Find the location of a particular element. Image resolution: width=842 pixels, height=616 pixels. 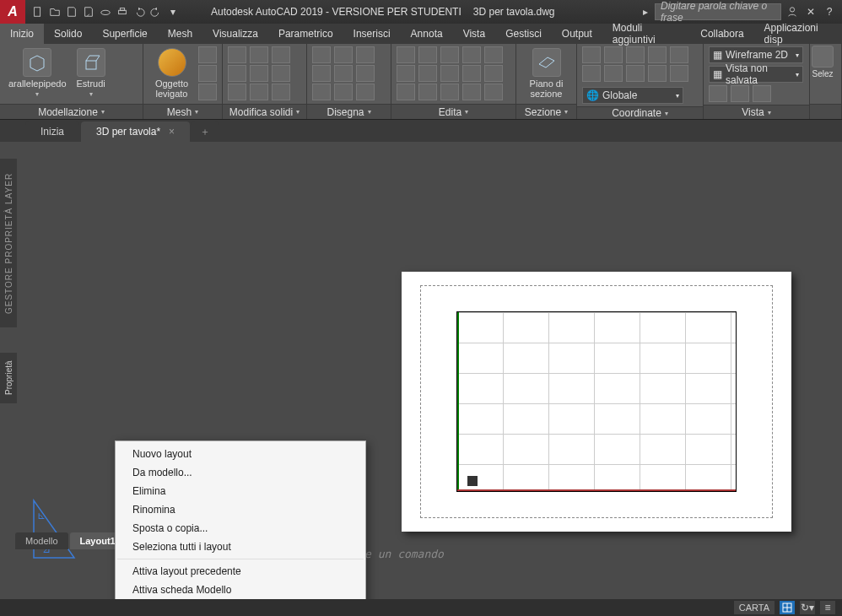

menu-tab-inserisci: Inserisci is located at coordinates (372, 34).